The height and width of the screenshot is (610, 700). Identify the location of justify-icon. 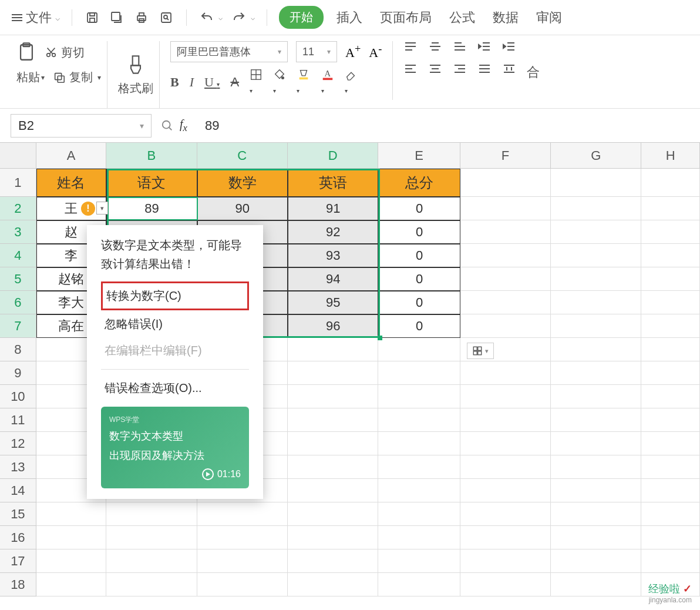
(484, 72).